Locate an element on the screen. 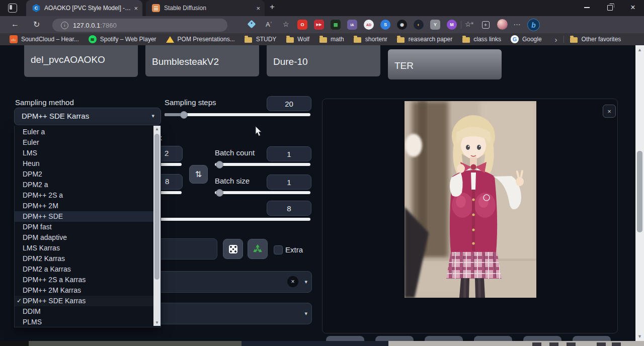  random-seed-button is located at coordinates (233, 249).